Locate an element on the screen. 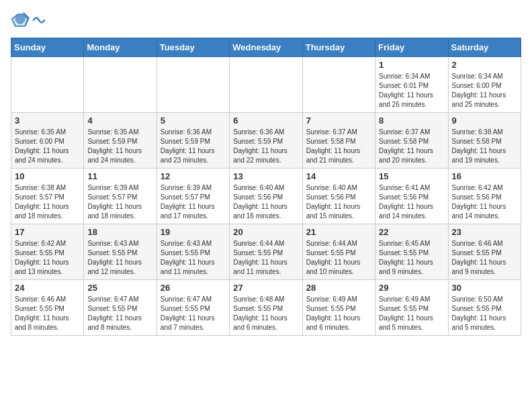 The image size is (532, 411). calendar-week-row: 17Sunrise: 6:42 AM Sunset: 5:55 PM Dayli… is located at coordinates (266, 253).